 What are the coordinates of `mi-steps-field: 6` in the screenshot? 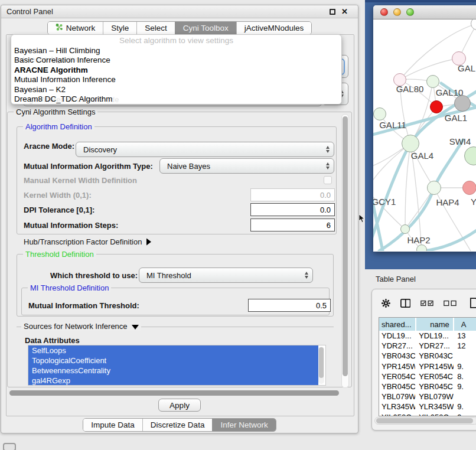 It's located at (293, 225).